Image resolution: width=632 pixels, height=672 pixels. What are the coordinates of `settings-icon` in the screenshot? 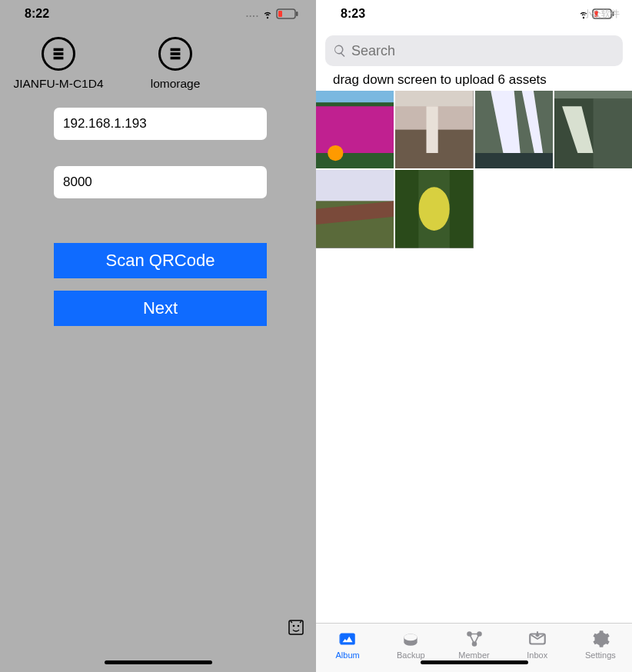 It's located at (600, 639).